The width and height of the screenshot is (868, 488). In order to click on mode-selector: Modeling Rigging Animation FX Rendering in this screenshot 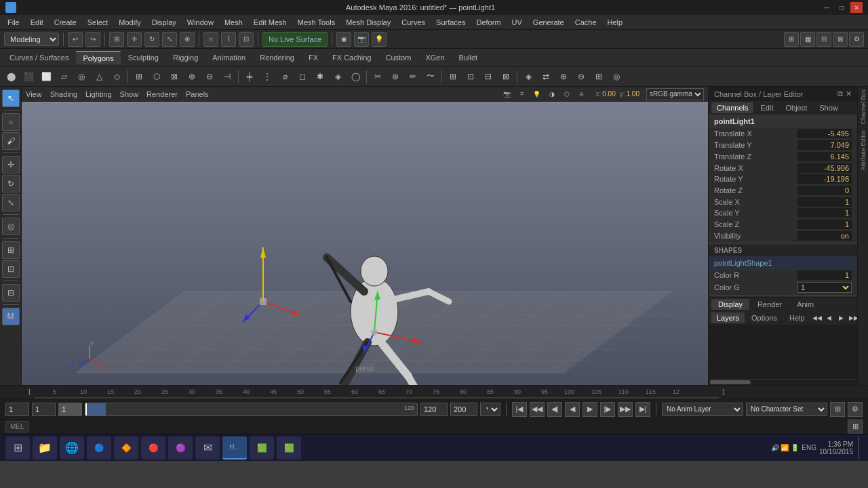, I will do `click(31, 39)`.